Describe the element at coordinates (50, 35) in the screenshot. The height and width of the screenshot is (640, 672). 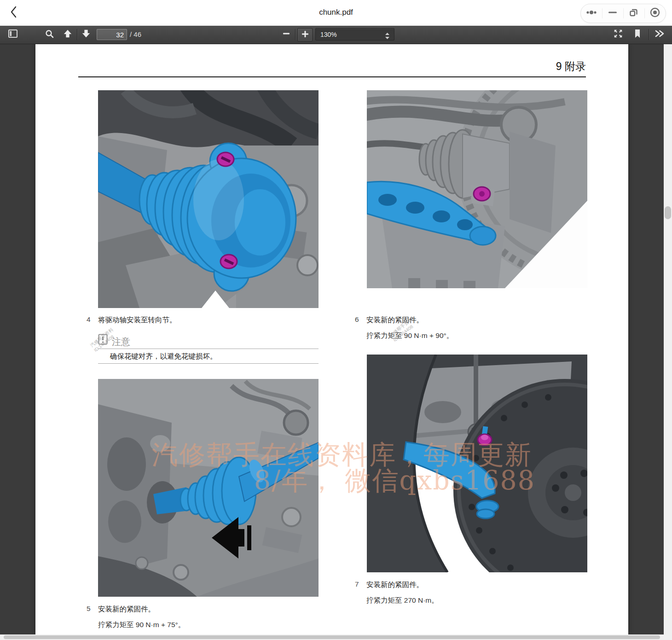
I see `search-icon` at that location.